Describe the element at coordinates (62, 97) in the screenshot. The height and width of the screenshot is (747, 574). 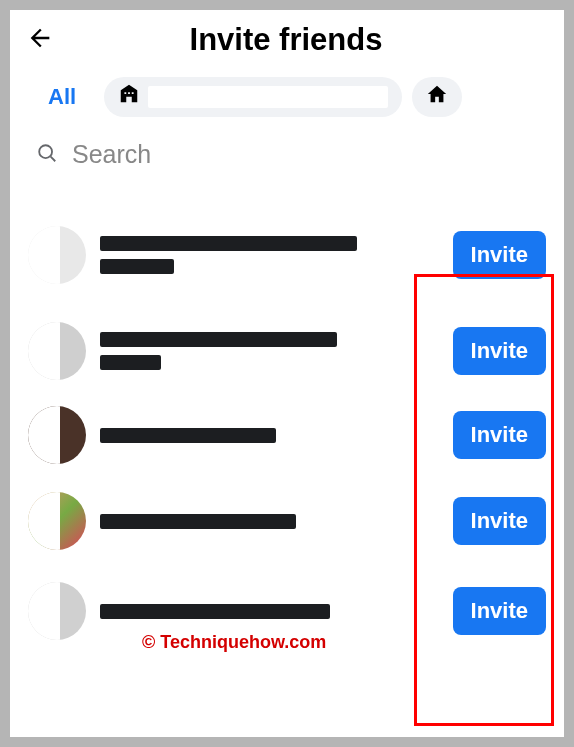
I see `filter-tab-all: All` at that location.